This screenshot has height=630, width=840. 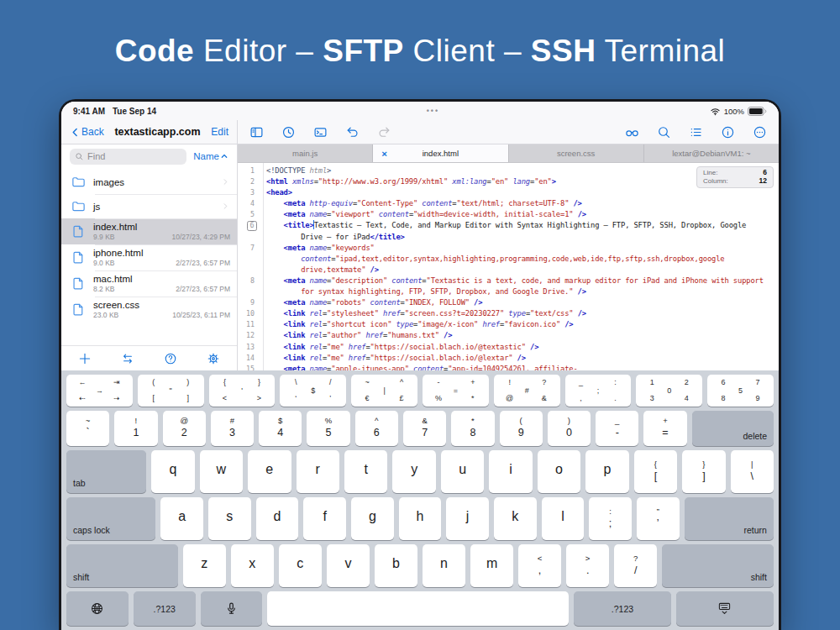 I want to click on punctuation-key-1: !?#@&, so click(x=528, y=391).